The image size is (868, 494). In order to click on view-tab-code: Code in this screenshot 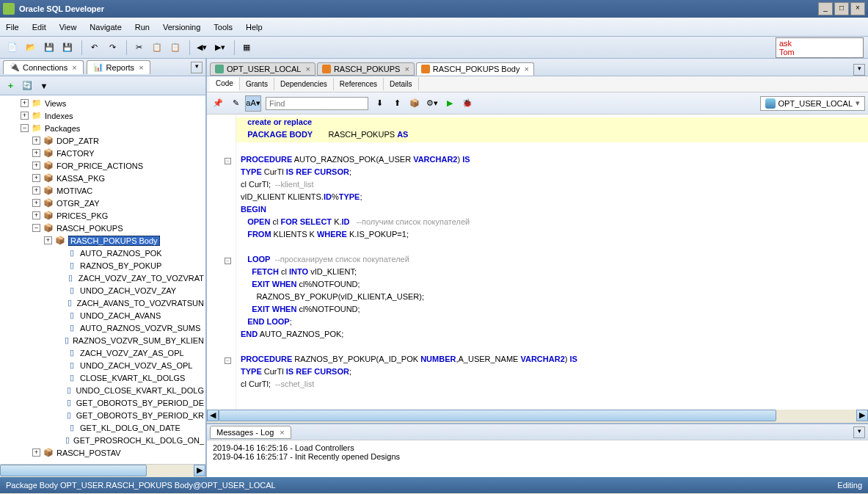, I will do `click(225, 84)`.